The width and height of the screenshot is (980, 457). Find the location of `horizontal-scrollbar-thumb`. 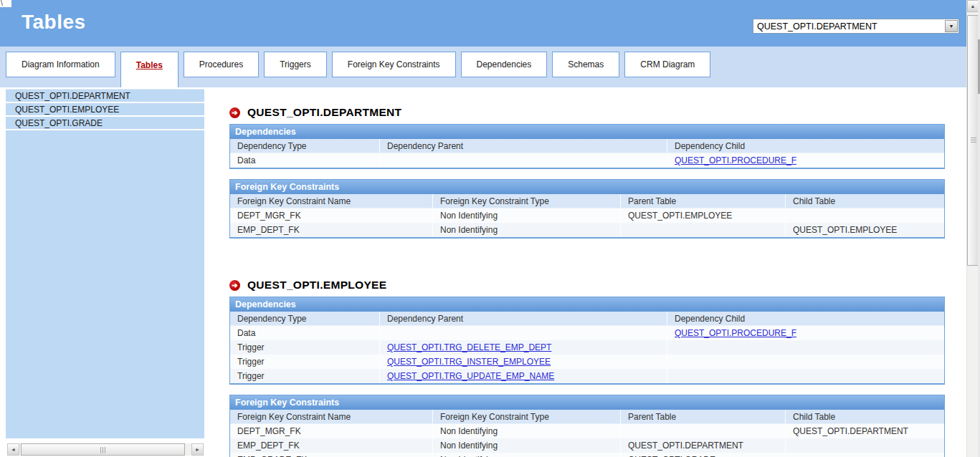

horizontal-scrollbar-thumb is located at coordinates (103, 450).